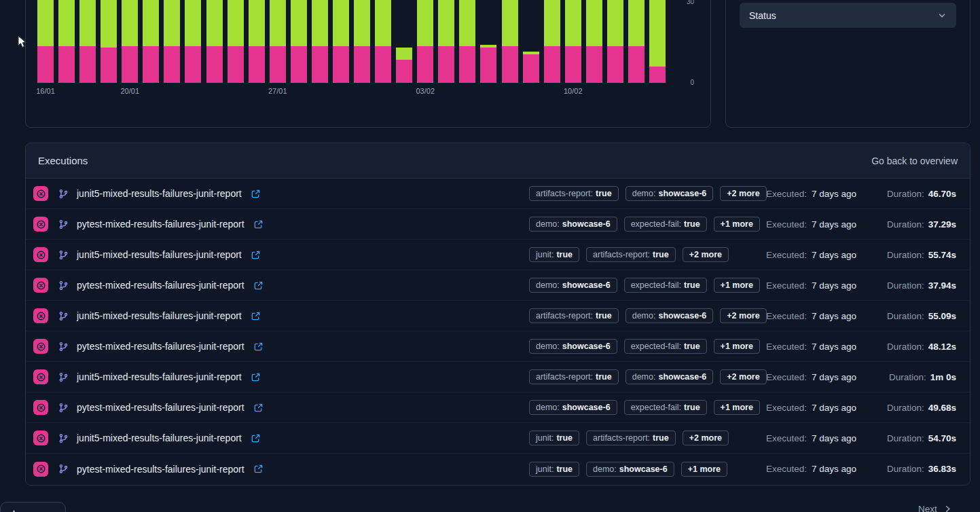 Image resolution: width=980 pixels, height=512 pixels. Describe the element at coordinates (928, 508) in the screenshot. I see `next-label: Next` at that location.